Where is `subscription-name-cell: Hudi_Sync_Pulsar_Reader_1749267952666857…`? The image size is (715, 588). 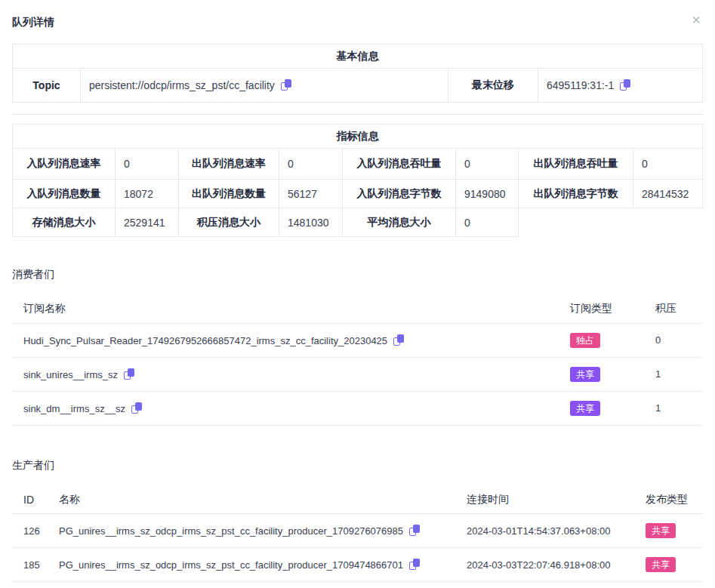 subscription-name-cell: Hudi_Sync_Pulsar_Reader_1749267952666857… is located at coordinates (285, 340).